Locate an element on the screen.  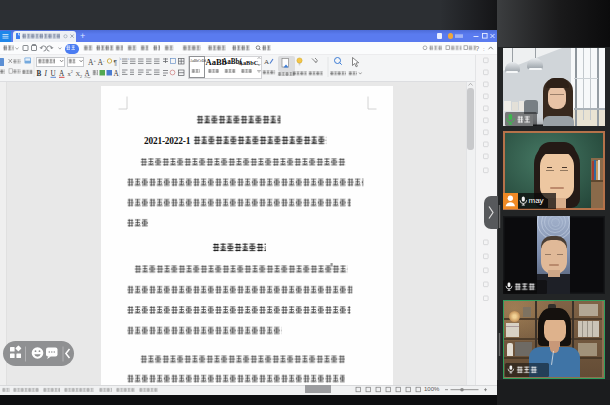
svg-text: 2021-2022-1 is located at coordinates (168, 141).